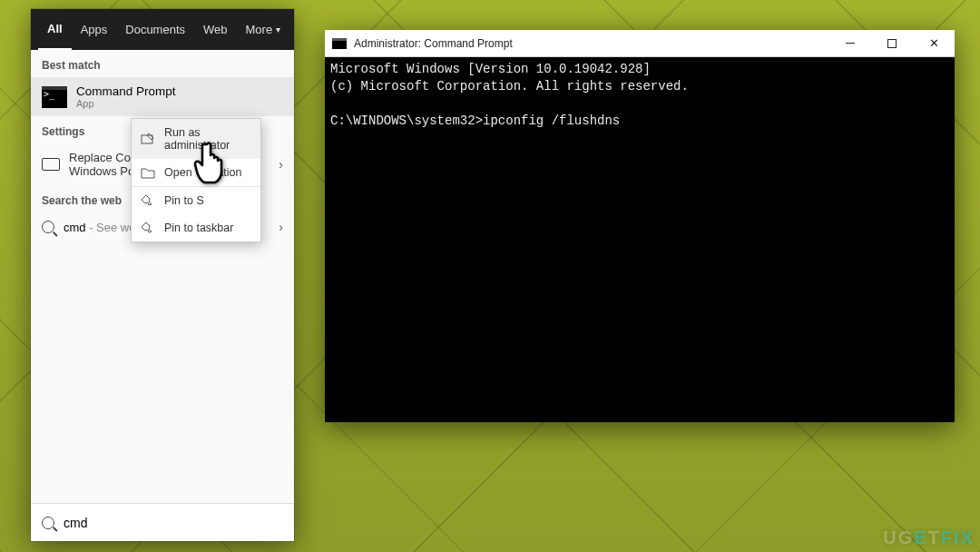  Describe the element at coordinates (148, 228) in the screenshot. I see `pin-taskbar-icon` at that location.